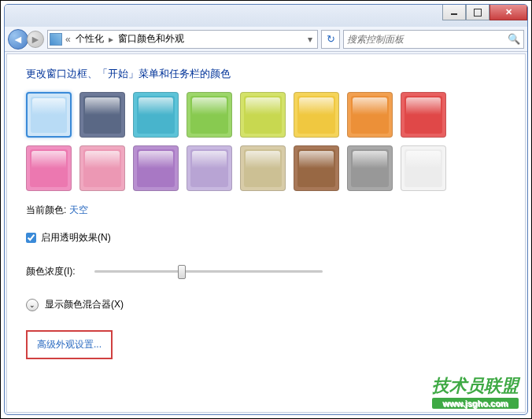 The image size is (532, 419). I want to click on advanced-appearance-link: 高级外观设置..., so click(69, 344).